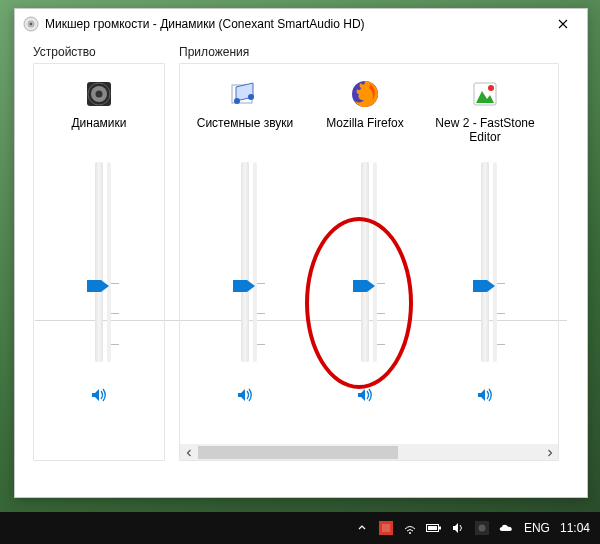 This screenshot has height=544, width=600. What do you see at coordinates (575, 528) in the screenshot?
I see `tray-clock: 11:04` at bounding box center [575, 528].